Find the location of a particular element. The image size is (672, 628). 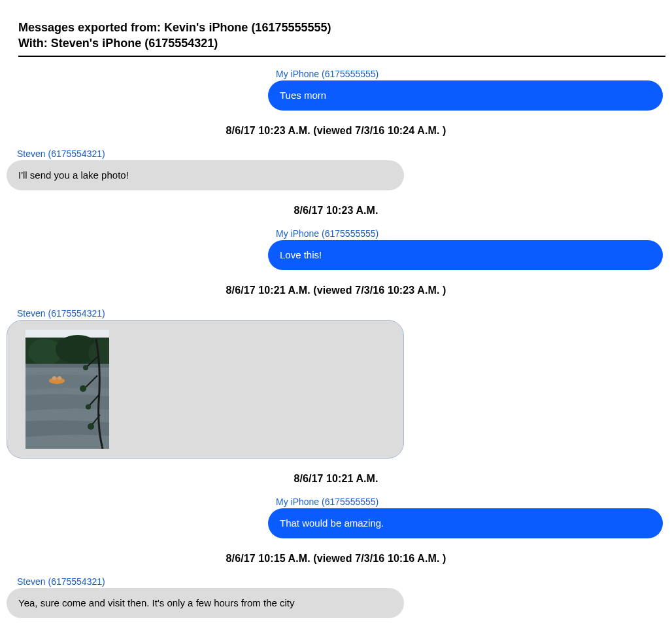

timestamp: 8/6/17 10:23 A.M. is located at coordinates (336, 211).